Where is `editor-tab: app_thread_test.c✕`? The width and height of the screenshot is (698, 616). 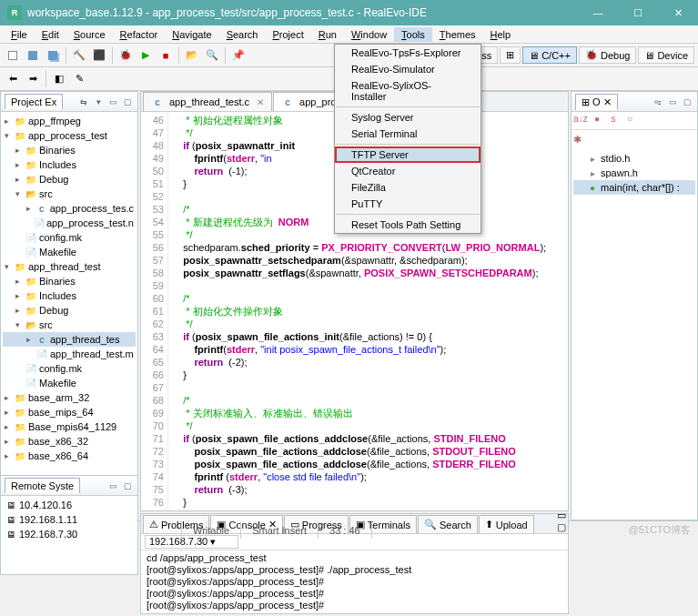 editor-tab: app_thread_test.c✕ is located at coordinates (207, 102).